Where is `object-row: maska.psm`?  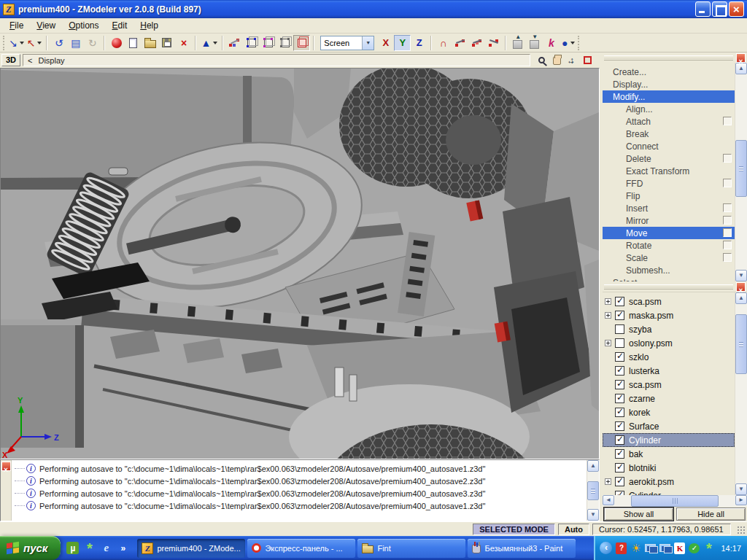 object-row: maska.psm is located at coordinates (668, 315).